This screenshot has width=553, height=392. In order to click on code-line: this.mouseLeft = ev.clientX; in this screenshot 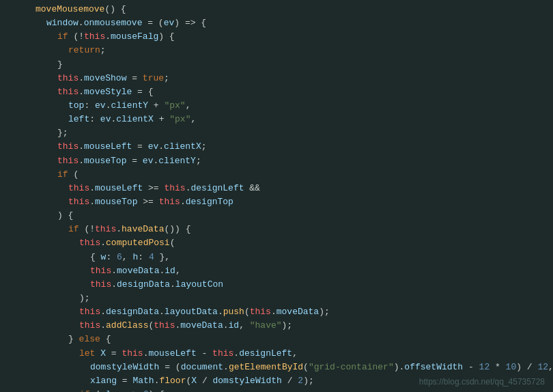, I will do `click(276, 147)`.